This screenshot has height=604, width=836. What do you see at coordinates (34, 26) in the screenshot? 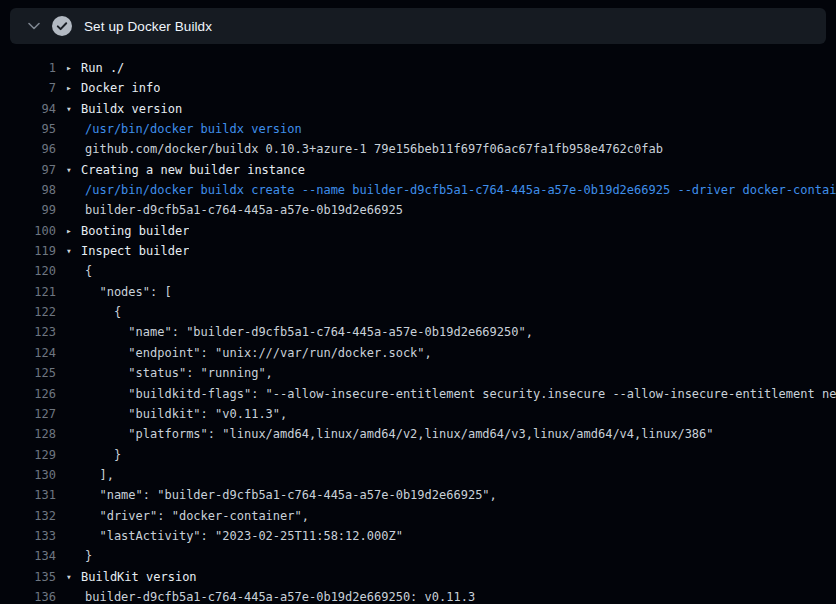
I see `chevron-down-icon` at bounding box center [34, 26].